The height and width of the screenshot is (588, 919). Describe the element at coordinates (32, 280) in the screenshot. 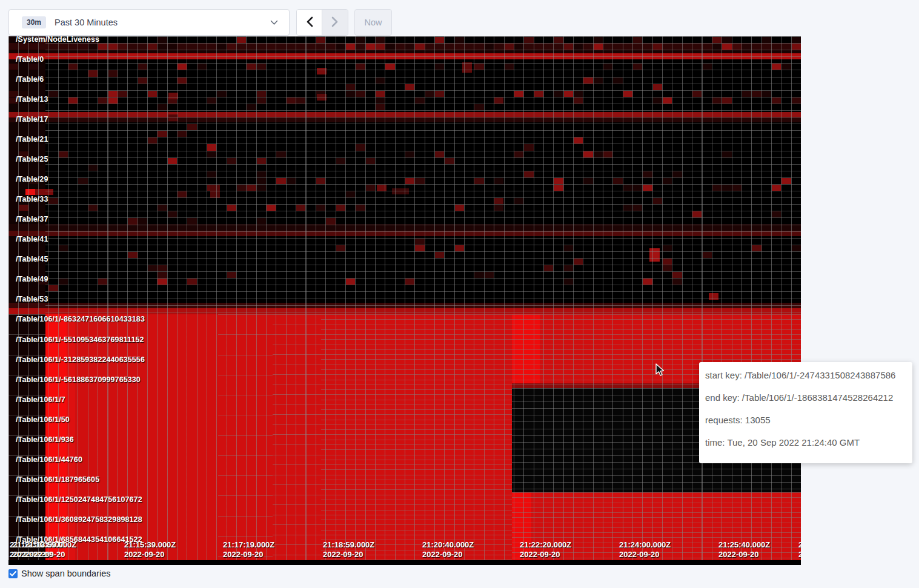

I see `row-label: /Table/49` at that location.